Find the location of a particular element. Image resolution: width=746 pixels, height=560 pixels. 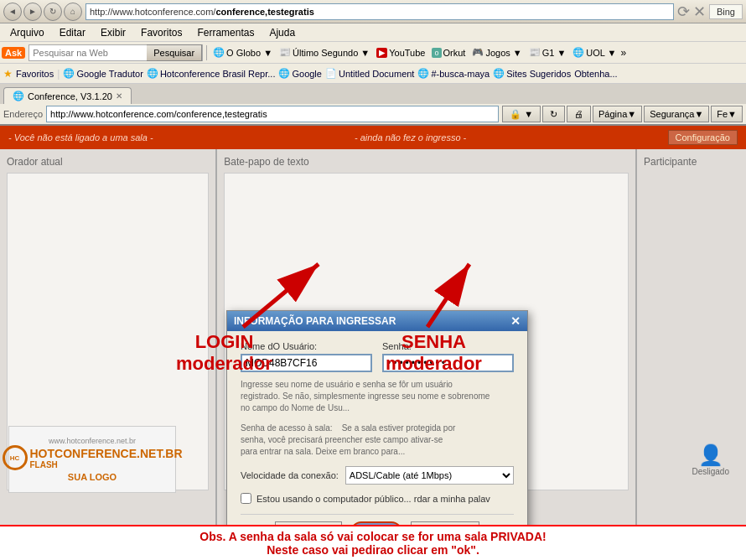

home-button: ⌂ is located at coordinates (73, 12).